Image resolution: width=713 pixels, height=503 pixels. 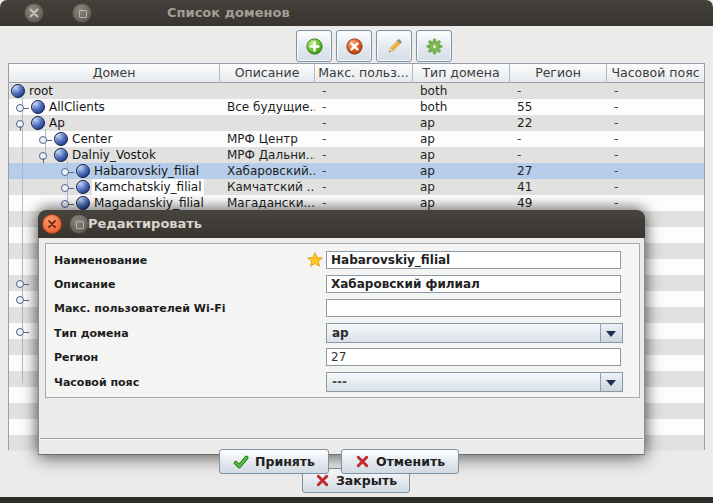 I want to click on tree-cell: Habarovskiy_filial, so click(x=114, y=171).